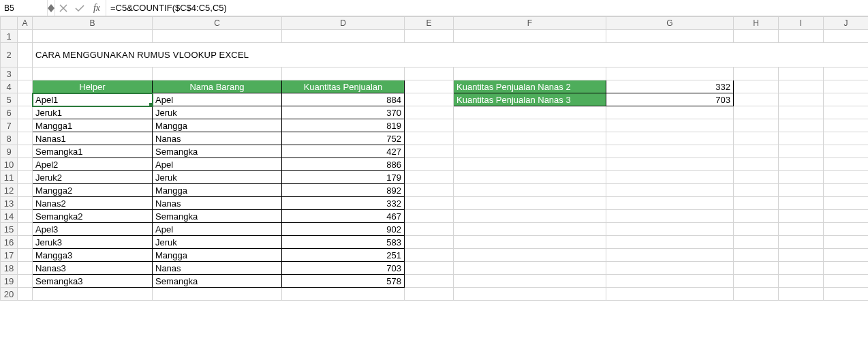 The height and width of the screenshot is (360, 868). I want to click on cell-B3, so click(93, 74).